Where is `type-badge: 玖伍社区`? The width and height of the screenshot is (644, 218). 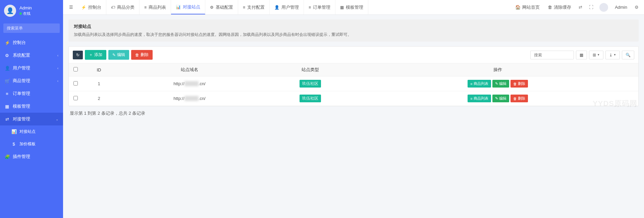
type-badge: 玖伍社区 is located at coordinates (310, 84).